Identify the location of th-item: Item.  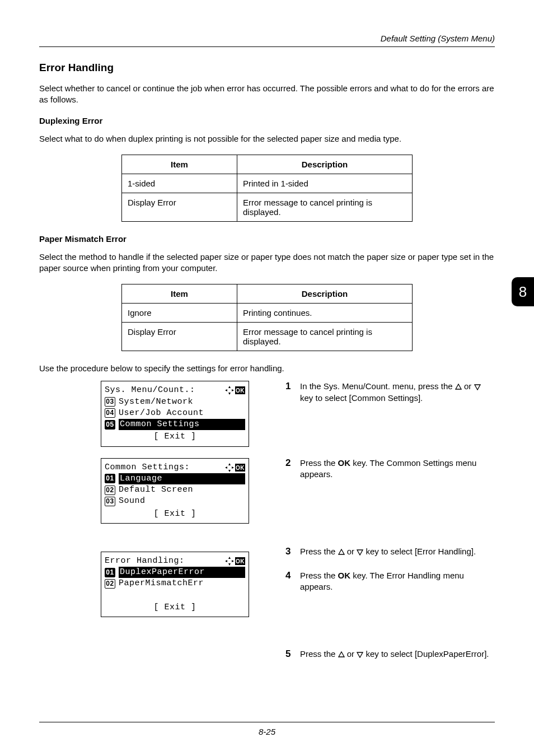
(180, 294).